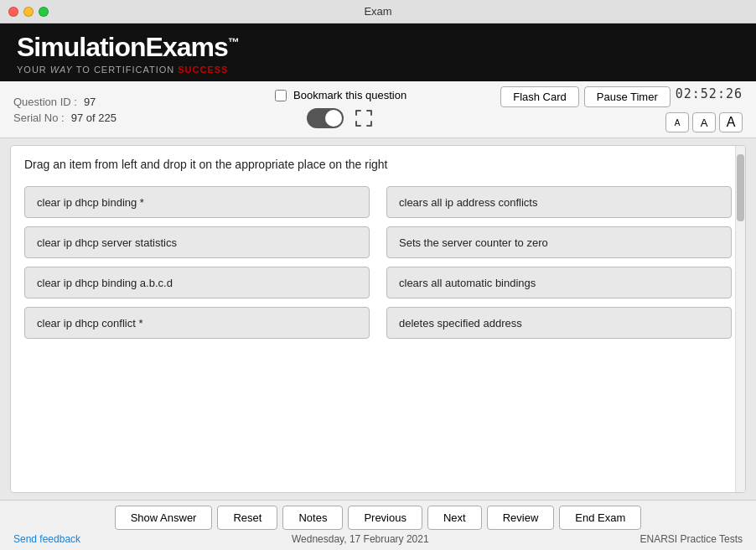 The height and width of the screenshot is (550, 756). Describe the element at coordinates (62, 70) in the screenshot. I see `tagline-way: WAY` at that location.